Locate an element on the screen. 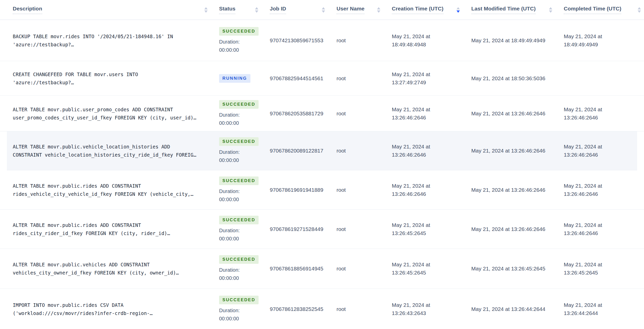 This screenshot has height=329, width=644. column-header-created: Creation Time (UTC) is located at coordinates (432, 10).